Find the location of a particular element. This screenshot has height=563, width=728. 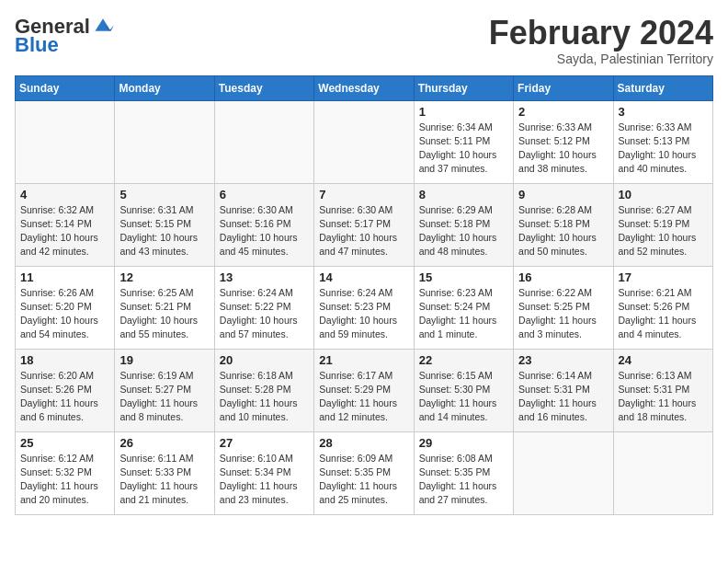

day-number: 1 is located at coordinates (463, 112).